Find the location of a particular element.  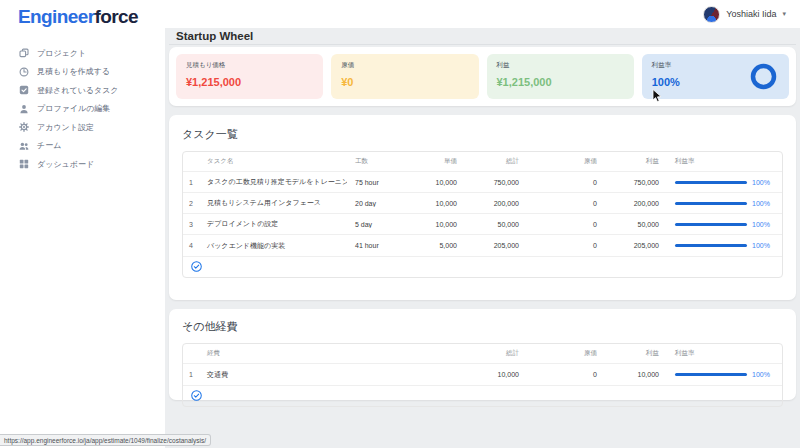

sidebar-item-label: 見積もりを作成する is located at coordinates (74, 72).